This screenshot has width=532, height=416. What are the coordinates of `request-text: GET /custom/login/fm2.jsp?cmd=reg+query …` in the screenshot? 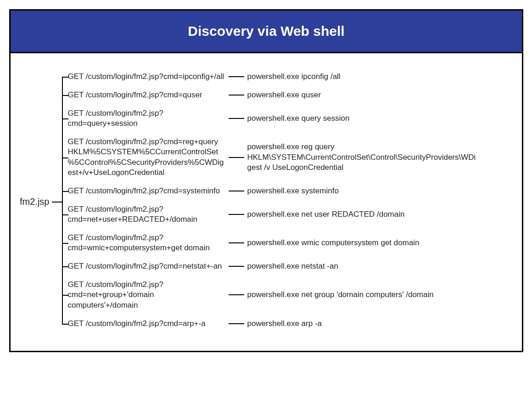 It's located at (147, 157).